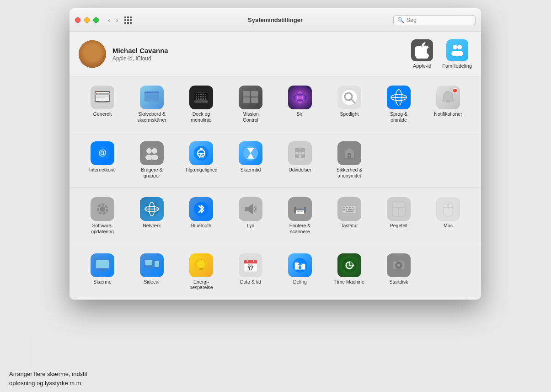  I want to click on udvidelser-item: Udvidelser, so click(300, 160).